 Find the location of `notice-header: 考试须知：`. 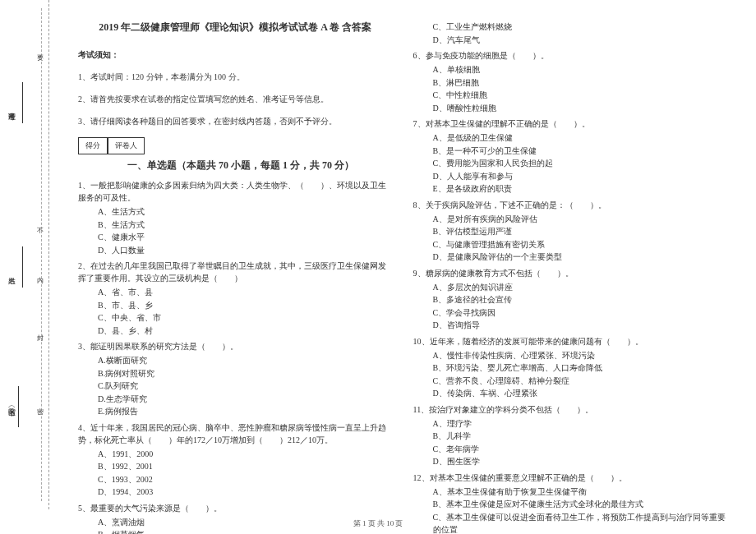

notice-header: 考试须知： is located at coordinates (235, 55).